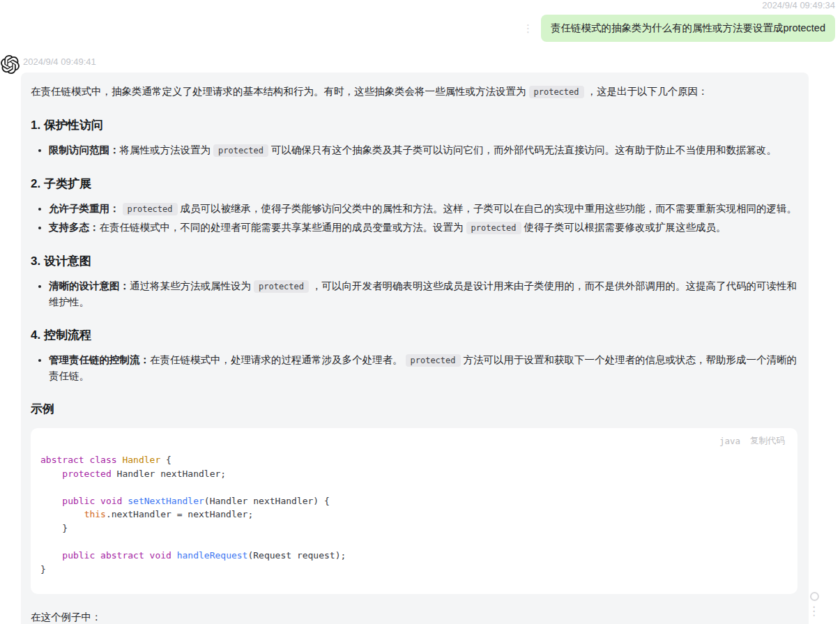 This screenshot has height=624, width=840. I want to click on text: 在责任链模式中，处理请求的过程通常涉及多个处理者。, so click(276, 360).